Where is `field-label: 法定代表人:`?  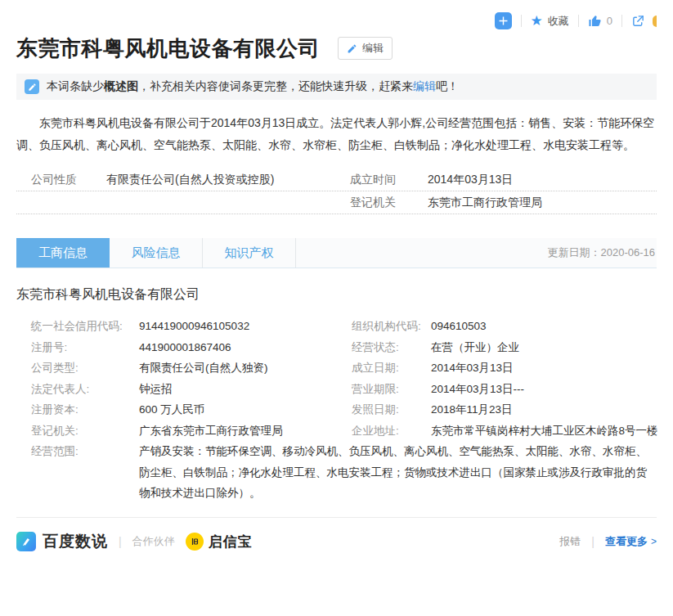 field-label: 法定代表人: is located at coordinates (85, 389).